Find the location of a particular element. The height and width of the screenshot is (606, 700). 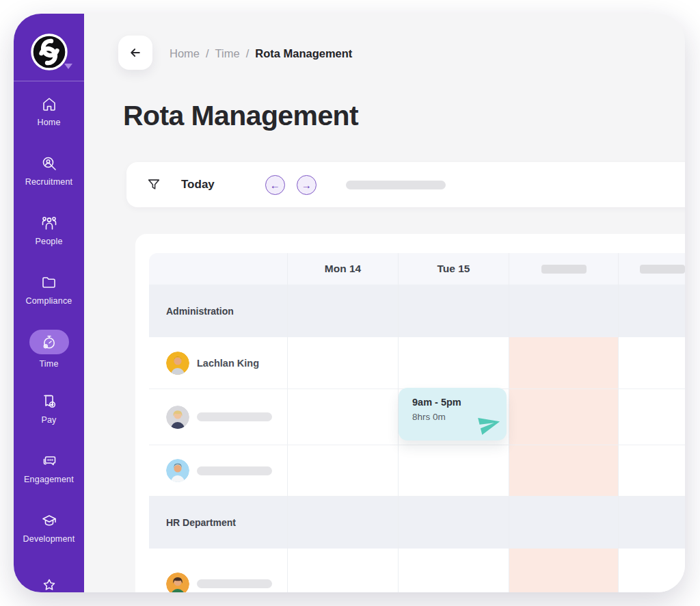

sidebar-item-people: People is located at coordinates (49, 230).